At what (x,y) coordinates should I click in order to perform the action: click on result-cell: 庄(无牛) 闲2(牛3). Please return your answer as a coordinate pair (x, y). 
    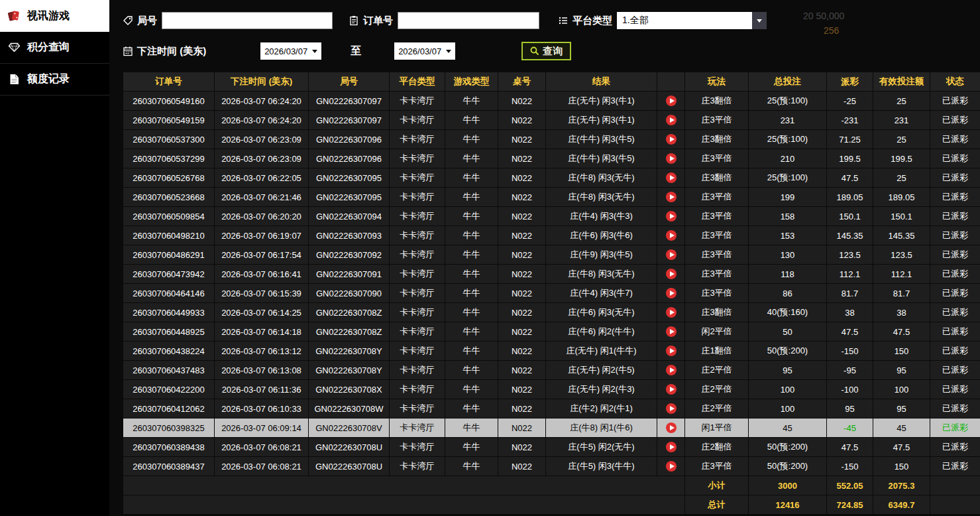
    Looking at the image, I should click on (602, 390).